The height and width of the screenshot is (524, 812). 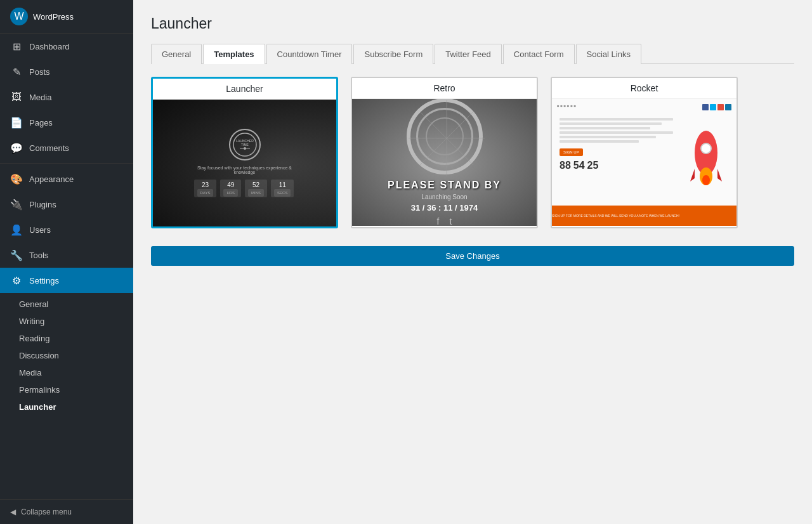 What do you see at coordinates (473, 54) in the screenshot?
I see `tabs-bar: General Templates Countdown Timer Subscr…` at bounding box center [473, 54].